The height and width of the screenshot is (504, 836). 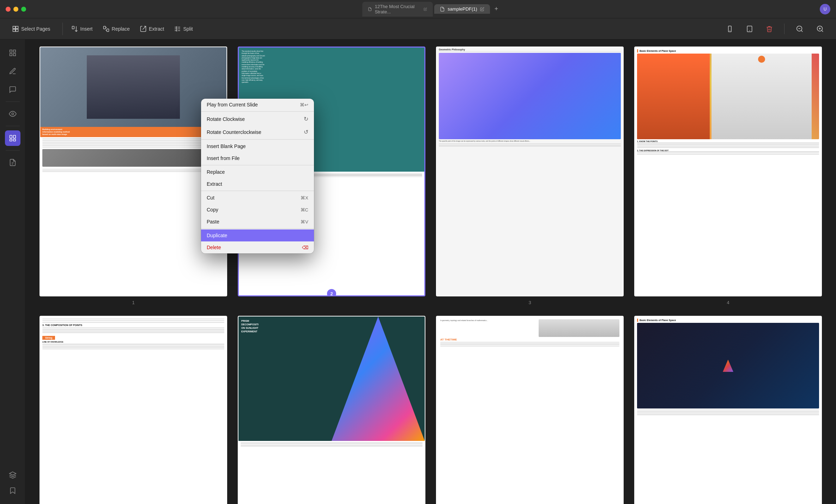 I want to click on menu-delete-label: Delete, so click(x=214, y=247).